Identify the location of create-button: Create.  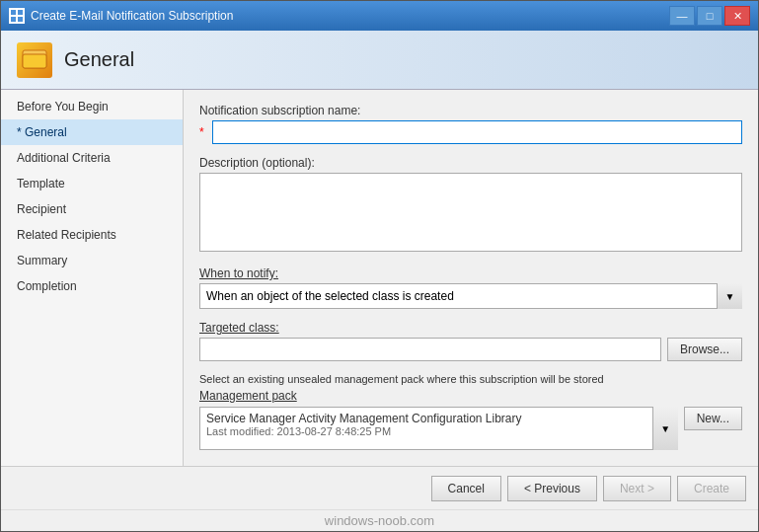
(712, 489).